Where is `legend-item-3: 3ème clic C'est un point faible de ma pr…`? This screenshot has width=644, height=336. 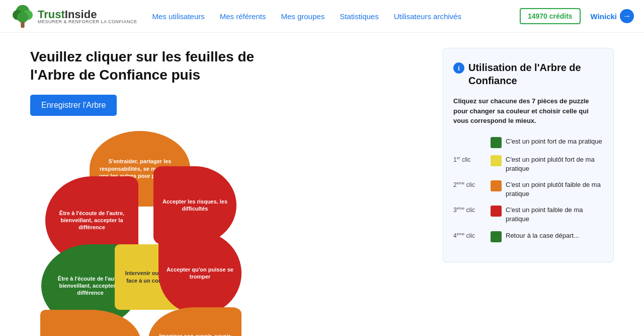 legend-item-3: 3ème clic C'est un point faible de ma pr… is located at coordinates (528, 215).